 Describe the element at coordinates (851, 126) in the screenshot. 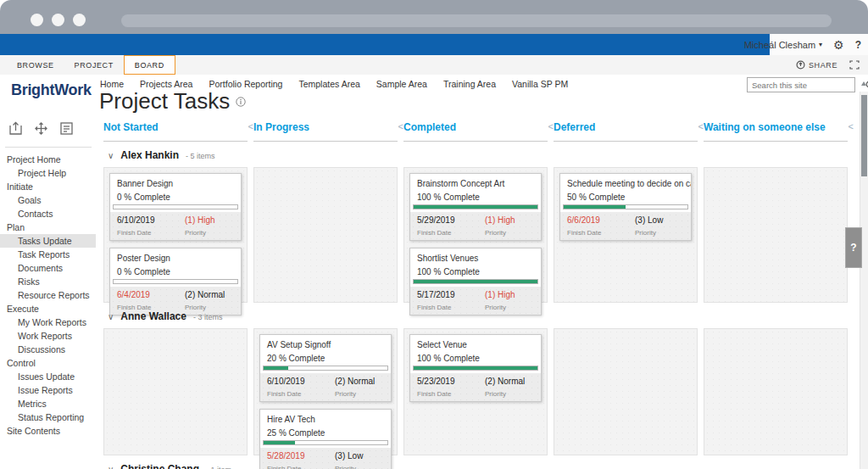

I see `collapse-column-icon: <` at that location.